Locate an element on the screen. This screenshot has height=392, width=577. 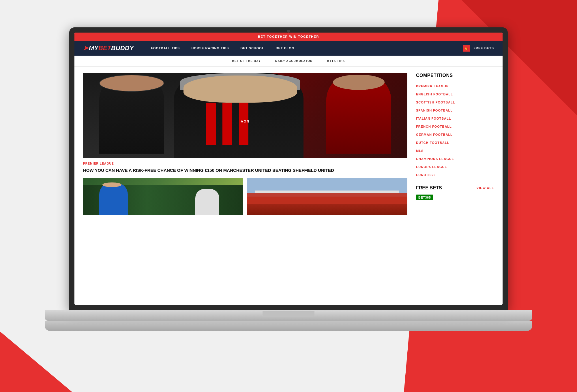
logo-arrow: ➤ is located at coordinates (86, 48).